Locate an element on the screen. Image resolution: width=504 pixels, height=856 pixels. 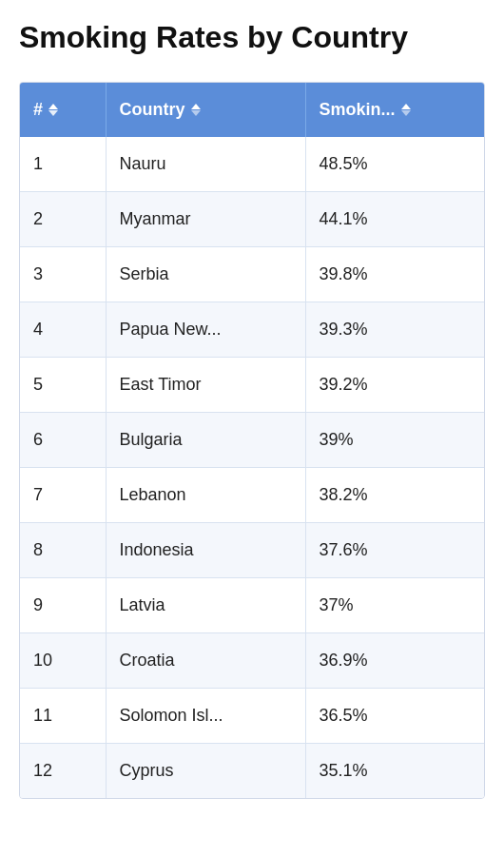
table-row: 11Solomon Isl...36.5% is located at coordinates (252, 716).